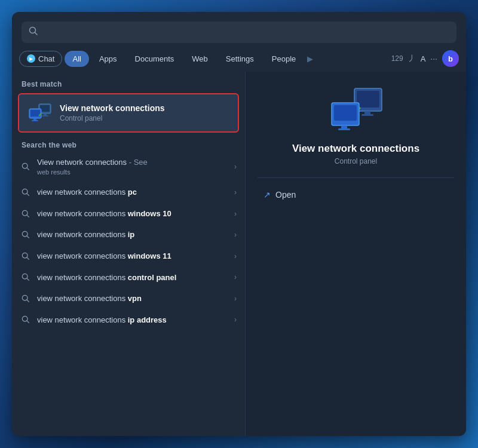 The height and width of the screenshot is (448, 478). Describe the element at coordinates (76, 59) in the screenshot. I see `tab-all-label: All` at that location.